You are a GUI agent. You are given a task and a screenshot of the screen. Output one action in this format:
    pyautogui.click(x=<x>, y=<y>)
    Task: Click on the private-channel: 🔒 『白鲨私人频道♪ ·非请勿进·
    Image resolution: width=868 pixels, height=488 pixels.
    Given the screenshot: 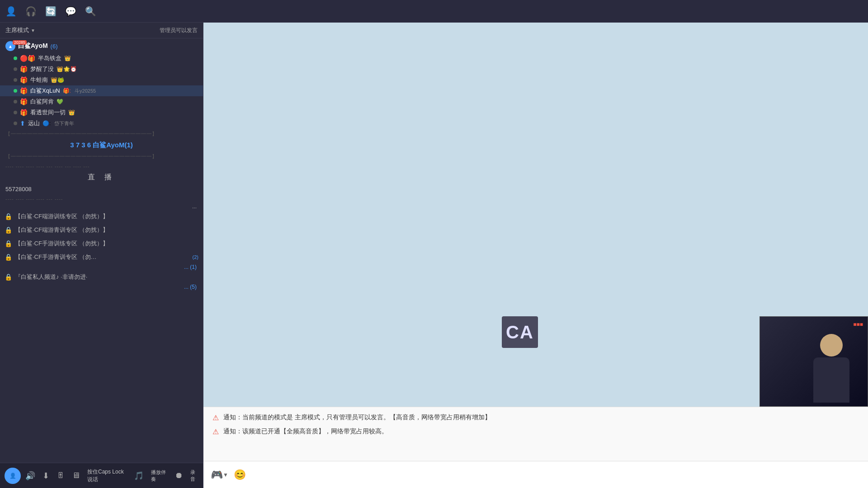 What is the action you would take?
    pyautogui.click(x=101, y=277)
    